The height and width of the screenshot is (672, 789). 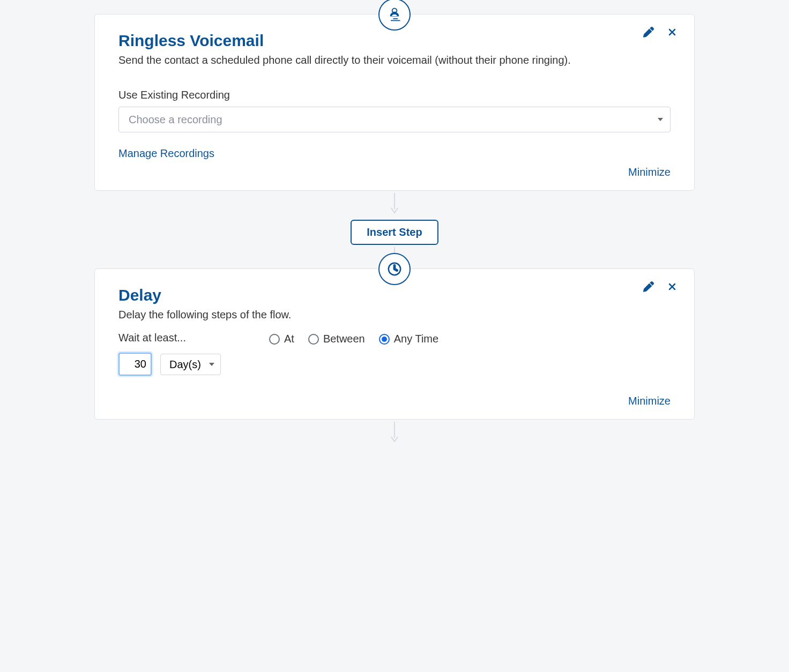 What do you see at coordinates (166, 153) in the screenshot?
I see `manage-recordings-link: Manage Recordings` at bounding box center [166, 153].